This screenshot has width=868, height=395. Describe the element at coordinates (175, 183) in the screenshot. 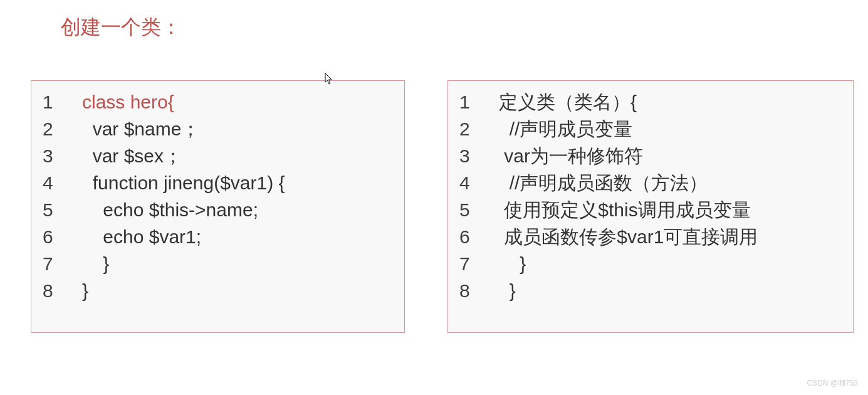

I see `code-text: function jineng($var1) {` at that location.